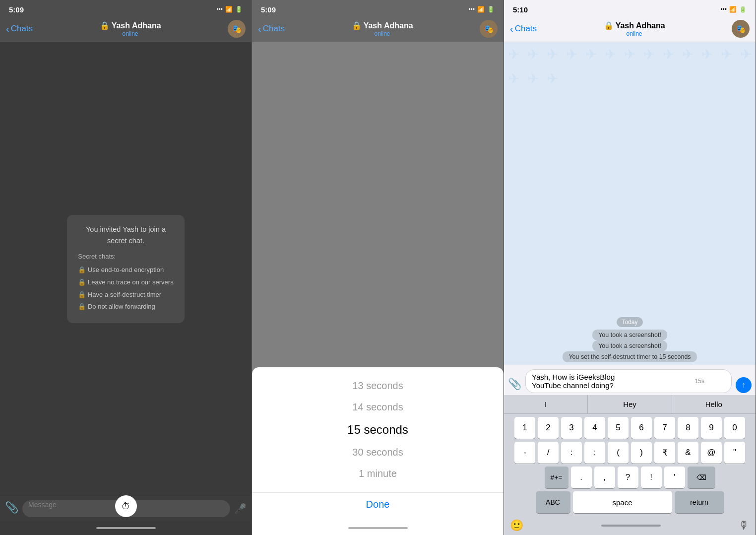 This screenshot has height=535, width=756. I want to click on key-9: 9, so click(711, 428).